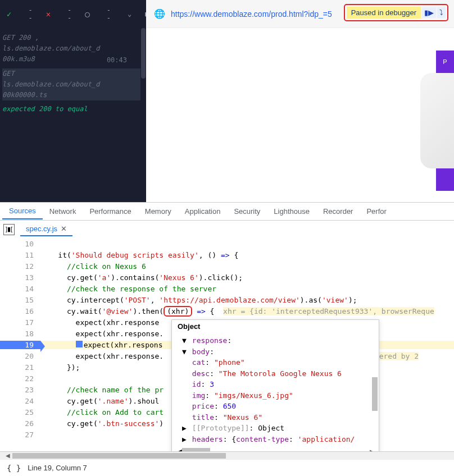 The width and height of the screenshot is (454, 476). I want to click on checkmark-icon: ✓, so click(9, 14).